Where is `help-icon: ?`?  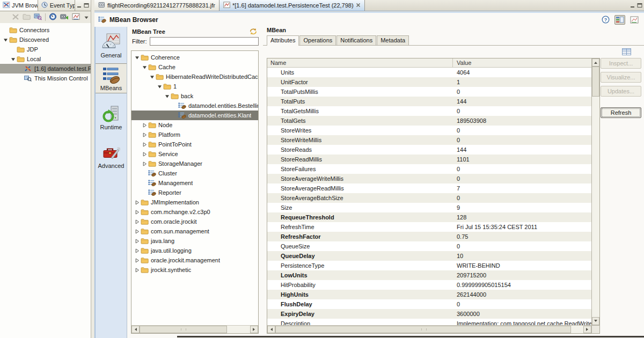 help-icon: ? is located at coordinates (605, 19).